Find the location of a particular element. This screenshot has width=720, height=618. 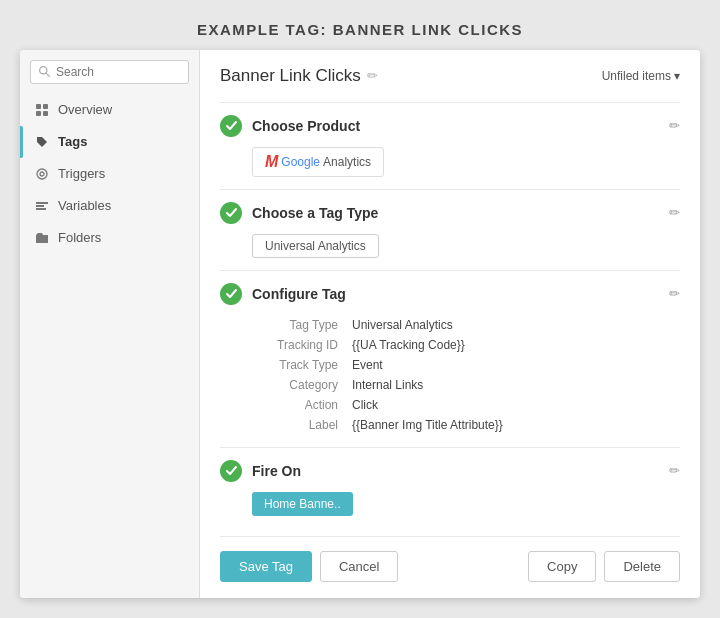

sidebar-item-tags: Tags is located at coordinates (110, 142).